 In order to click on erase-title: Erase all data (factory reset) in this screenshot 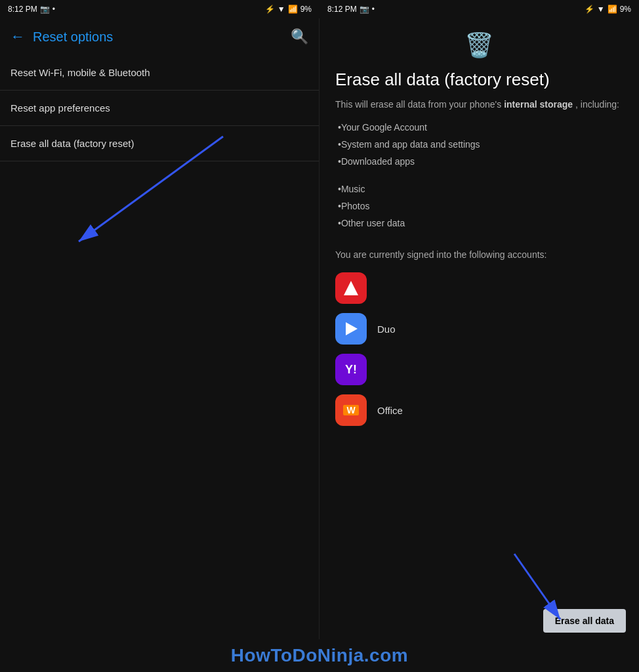, I will do `click(479, 80)`.